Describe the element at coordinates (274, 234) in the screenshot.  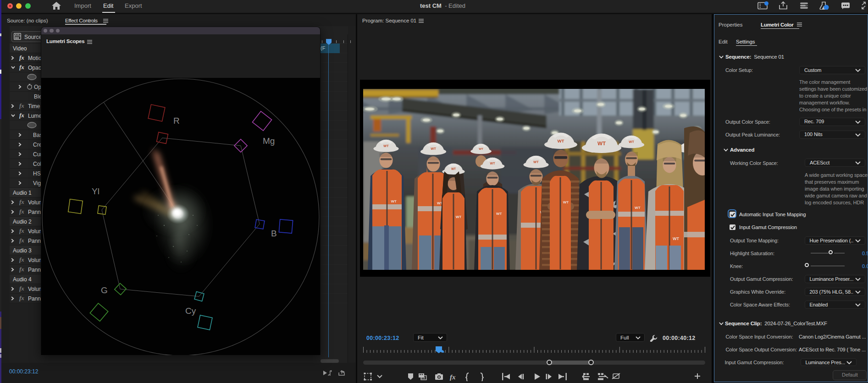
I see `svg-text: B` at that location.